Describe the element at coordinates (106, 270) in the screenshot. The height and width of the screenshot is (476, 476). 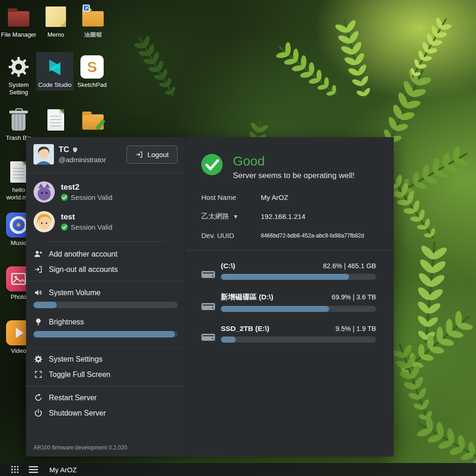
I see `signout-all-item: Sign-out all accounts` at that location.